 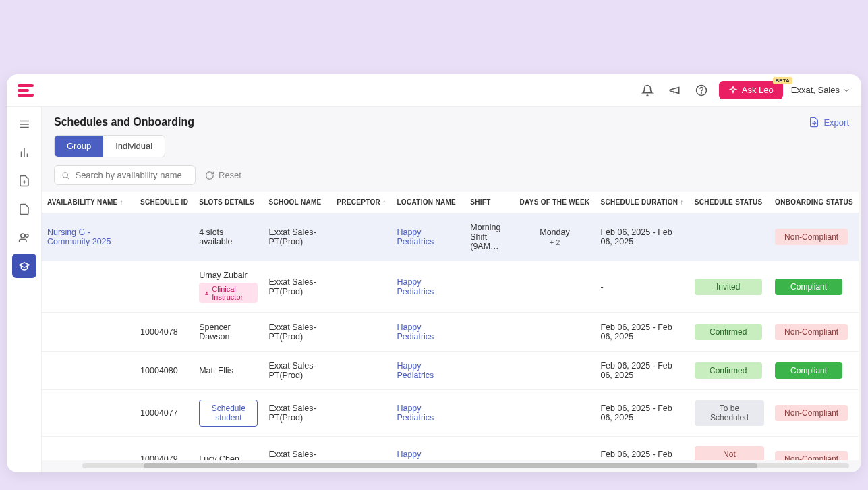 I want to click on schedule-status: To be Scheduled, so click(x=730, y=413).